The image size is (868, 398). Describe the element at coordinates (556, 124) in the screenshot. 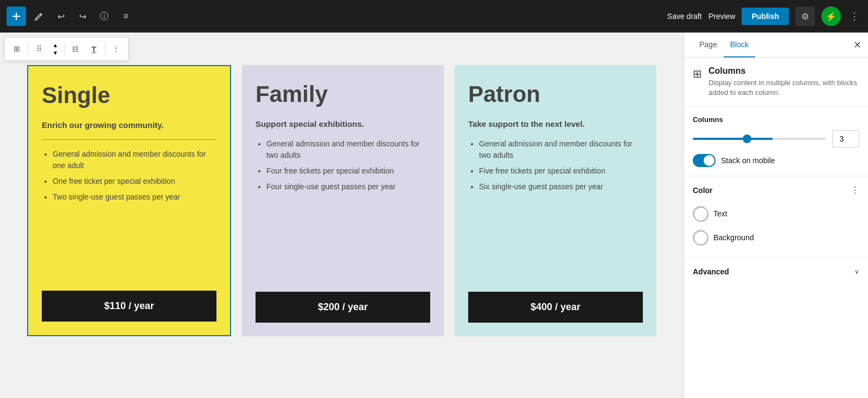

I see `patron-subtitle: Take support to the next level.` at that location.